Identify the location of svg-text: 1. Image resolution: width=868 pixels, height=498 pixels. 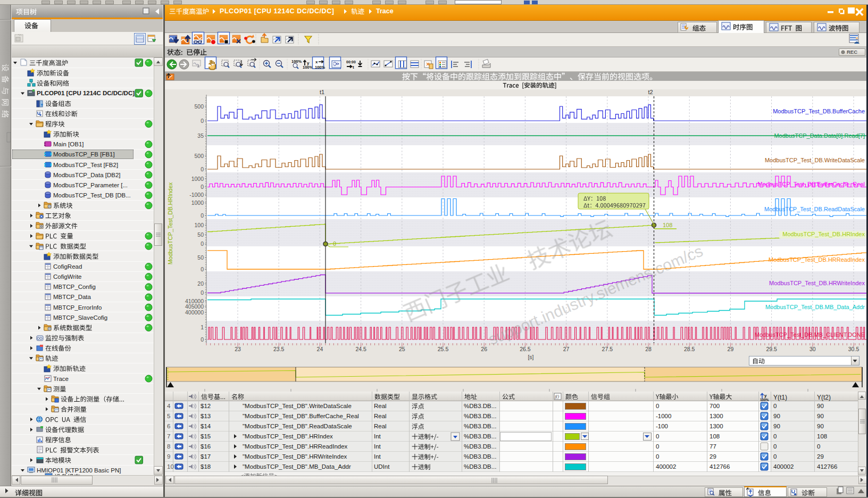
(202, 327).